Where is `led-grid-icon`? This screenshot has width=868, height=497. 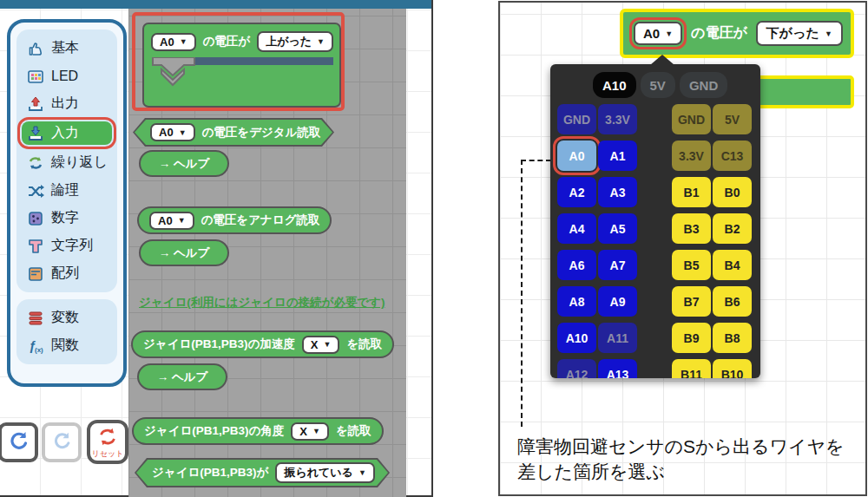 led-grid-icon is located at coordinates (36, 76).